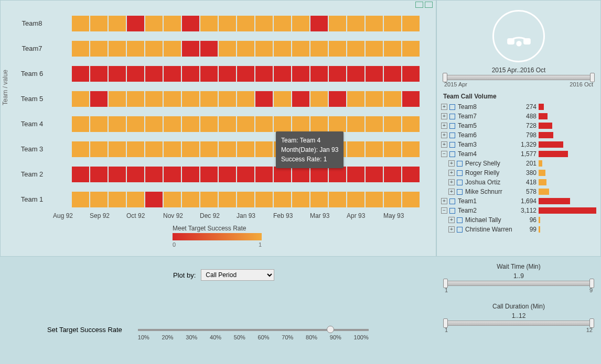 The image size is (601, 364). I want to click on tree-row: −Team23,112, so click(519, 211).